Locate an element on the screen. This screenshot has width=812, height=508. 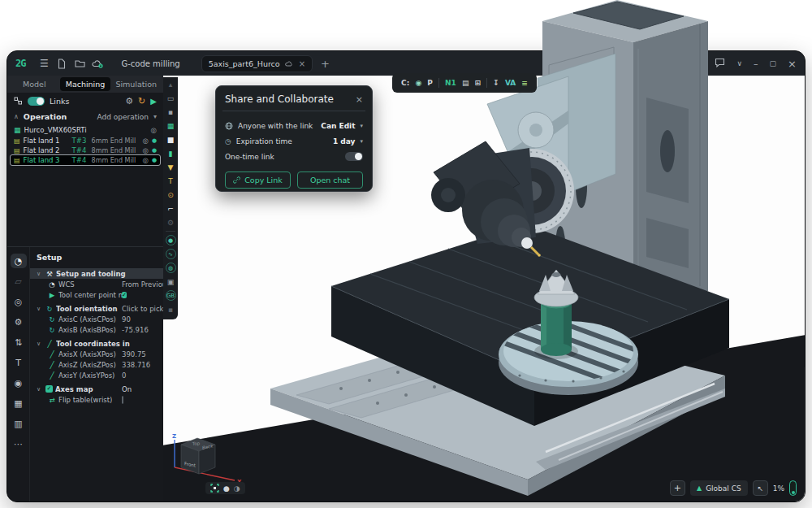
dialog-close-icon: × is located at coordinates (359, 99).